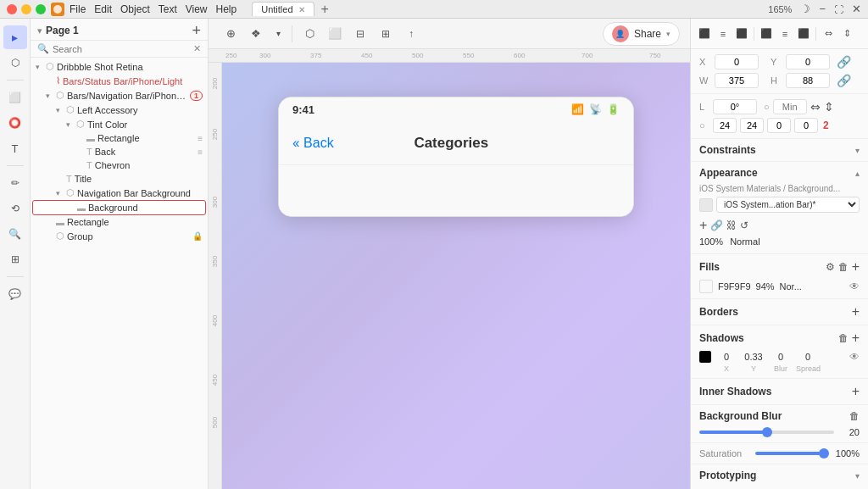 The image size is (868, 489). I want to click on layer-dribbble: ▾ ⬡ Dribbble Shot Retina, so click(119, 66).